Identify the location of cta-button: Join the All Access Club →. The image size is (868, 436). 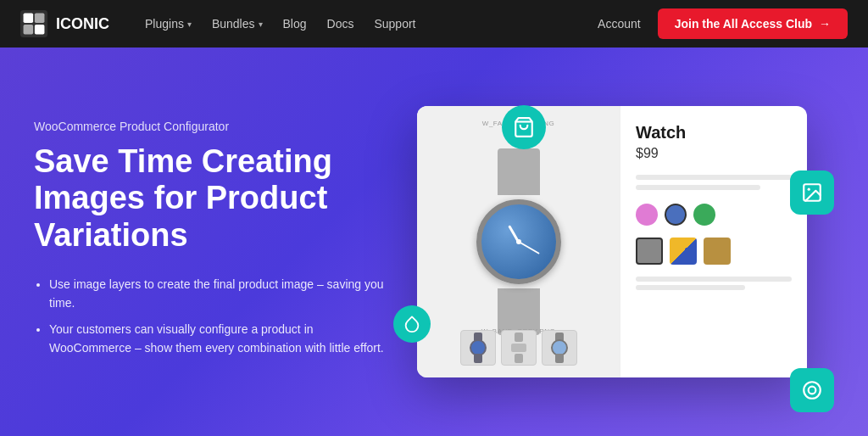
(753, 24).